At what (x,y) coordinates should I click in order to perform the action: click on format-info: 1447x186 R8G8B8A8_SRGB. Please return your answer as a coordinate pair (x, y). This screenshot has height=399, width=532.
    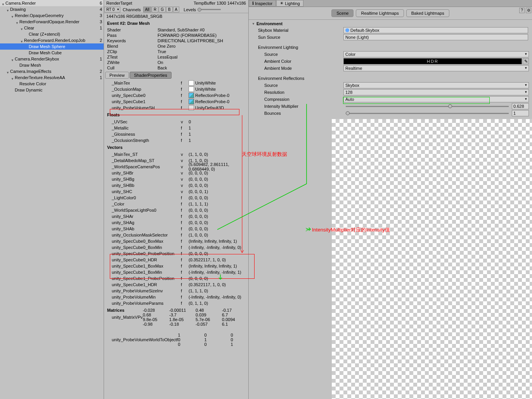
    Looking at the image, I should click on (176, 16).